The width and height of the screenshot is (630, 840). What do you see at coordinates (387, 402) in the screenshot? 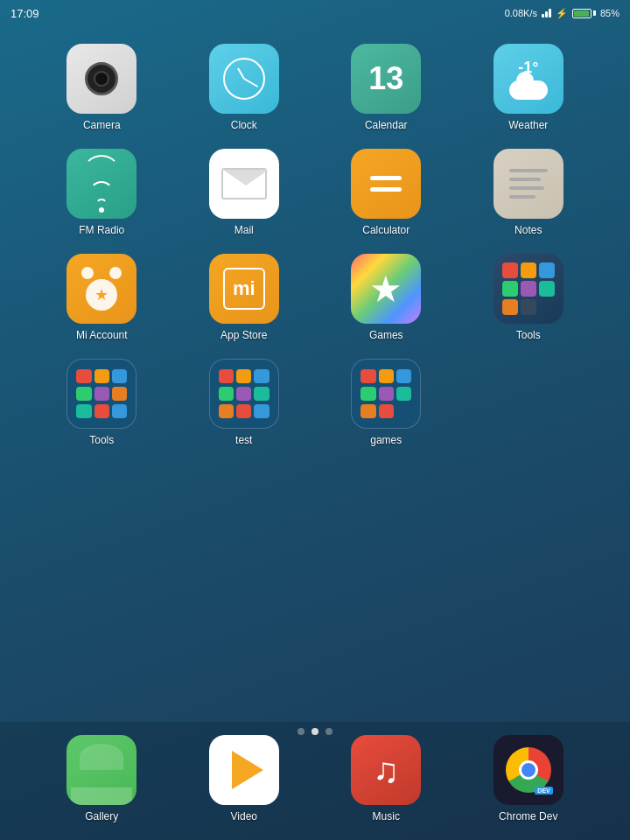
I see `folder-games: games` at bounding box center [387, 402].